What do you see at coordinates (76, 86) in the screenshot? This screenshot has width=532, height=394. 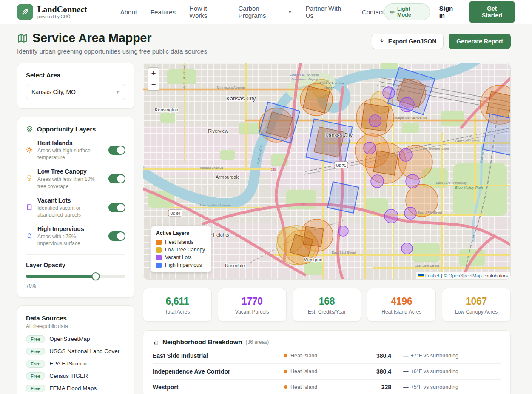 I see `select-area-card: Select Area Kansas City, MO ▼` at bounding box center [76, 86].